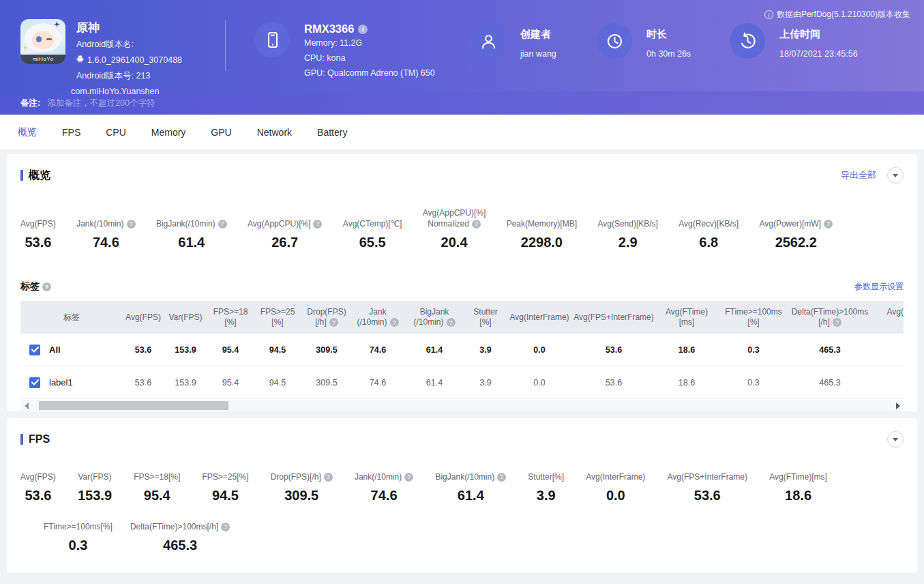  What do you see at coordinates (127, 91) in the screenshot?
I see `app-package-name: com.miHoYo.Yuanshen` at bounding box center [127, 91].